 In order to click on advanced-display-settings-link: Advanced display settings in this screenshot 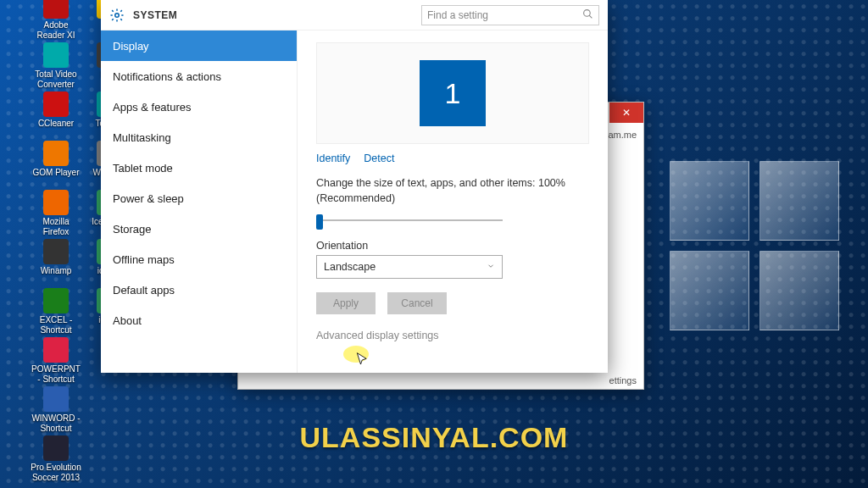, I will do `click(453, 336)`.